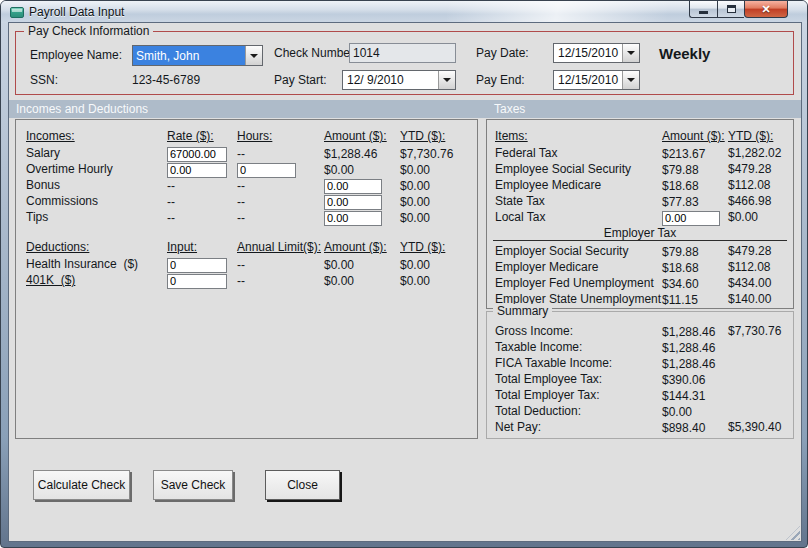 The width and height of the screenshot is (808, 548). Describe the element at coordinates (202, 136) in the screenshot. I see `rate-header: Rate ($):` at that location.